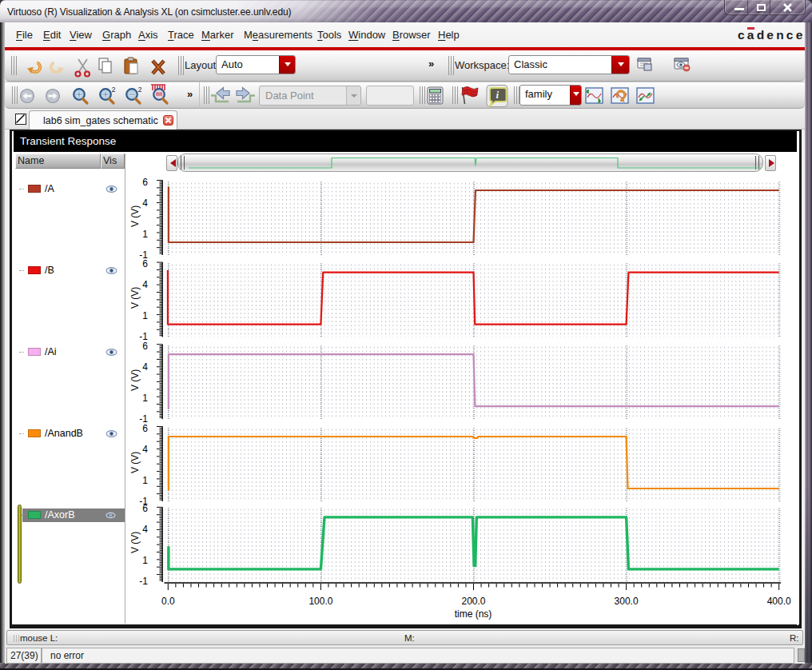 The height and width of the screenshot is (670, 812). I want to click on svg-text: i, so click(498, 94).